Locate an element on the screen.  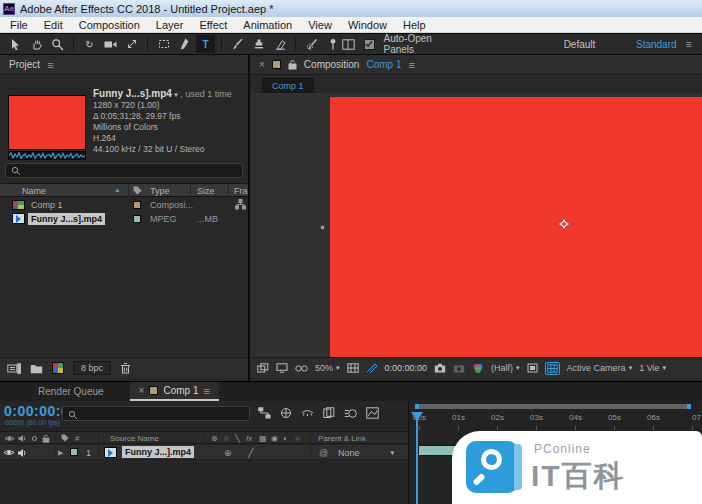
layer-quality-icon: ╱ is located at coordinates (250, 453).